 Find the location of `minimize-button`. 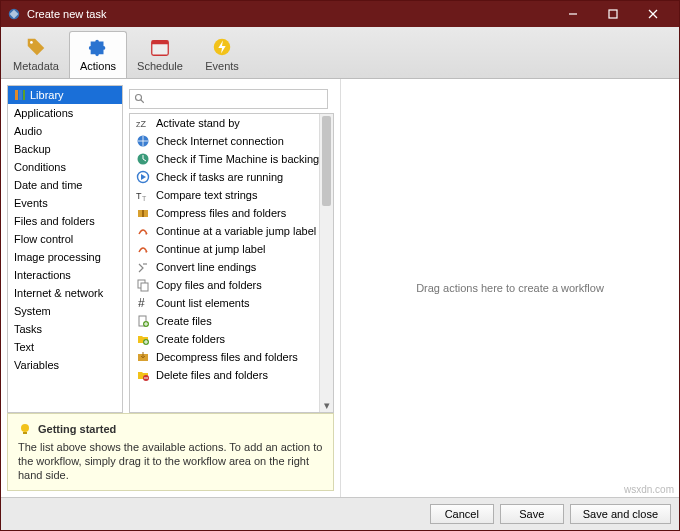

minimize-button is located at coordinates (573, 14).